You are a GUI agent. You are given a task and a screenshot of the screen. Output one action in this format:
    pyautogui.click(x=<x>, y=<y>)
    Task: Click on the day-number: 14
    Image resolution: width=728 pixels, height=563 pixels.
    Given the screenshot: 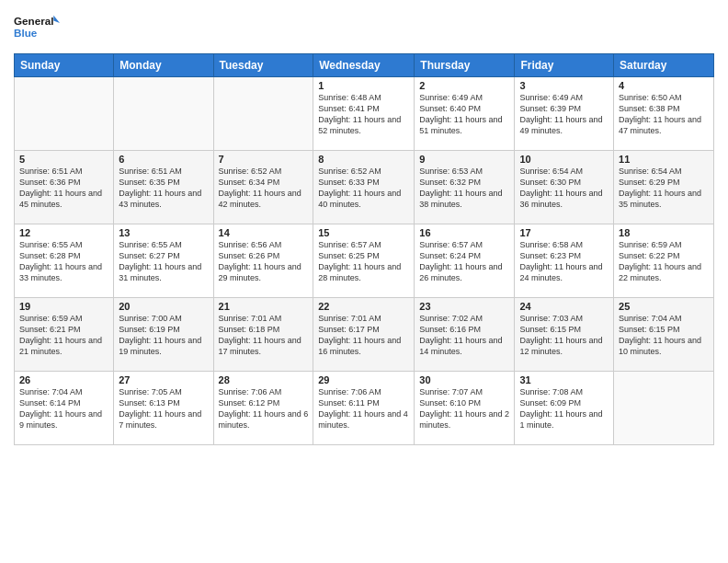 What is the action you would take?
    pyautogui.click(x=264, y=233)
    